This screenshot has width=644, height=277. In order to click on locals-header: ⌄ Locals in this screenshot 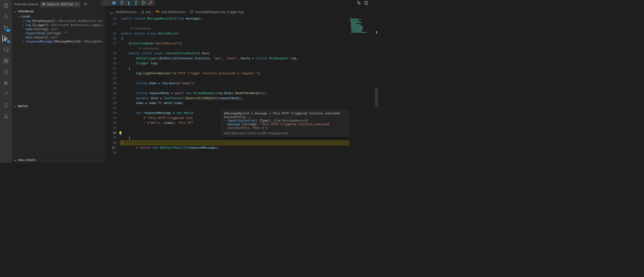, I will do `click(58, 16)`.